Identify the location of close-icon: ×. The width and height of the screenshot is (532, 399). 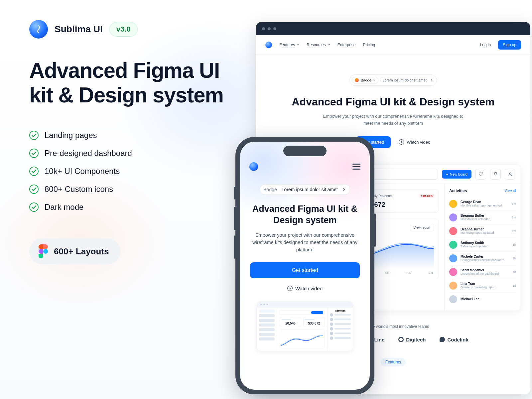
(374, 80).